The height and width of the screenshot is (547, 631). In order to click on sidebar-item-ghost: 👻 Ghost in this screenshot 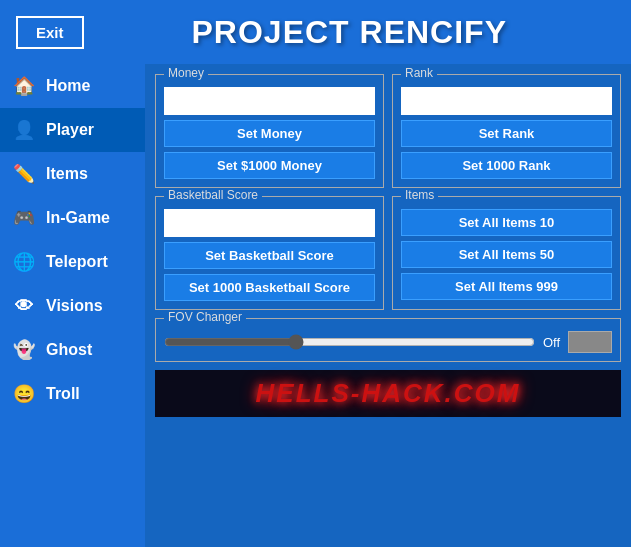, I will do `click(72, 350)`.